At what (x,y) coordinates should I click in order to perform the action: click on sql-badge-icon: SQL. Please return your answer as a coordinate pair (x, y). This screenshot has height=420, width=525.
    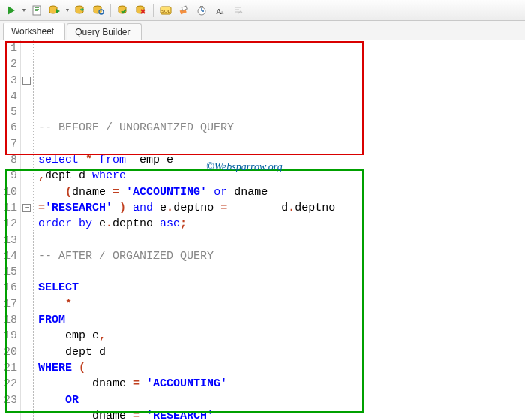
    Looking at the image, I should click on (166, 10).